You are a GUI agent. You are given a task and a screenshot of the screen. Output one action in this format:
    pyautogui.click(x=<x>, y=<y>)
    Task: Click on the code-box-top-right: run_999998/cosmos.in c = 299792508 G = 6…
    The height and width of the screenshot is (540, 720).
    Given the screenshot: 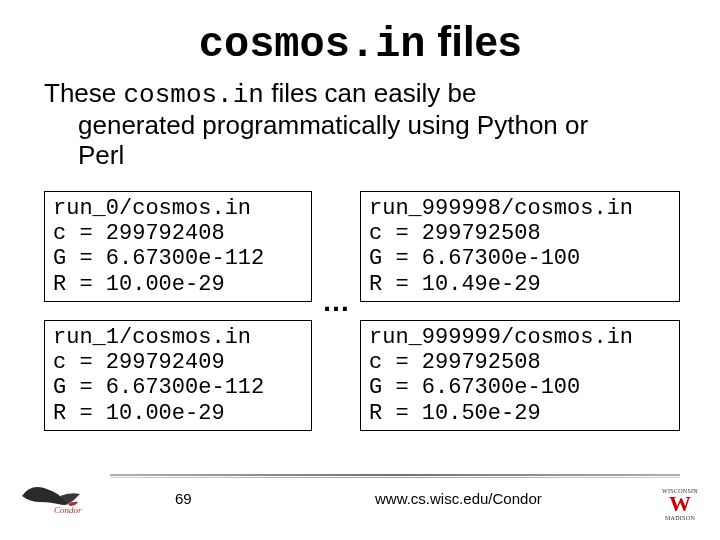 What is the action you would take?
    pyautogui.click(x=520, y=246)
    